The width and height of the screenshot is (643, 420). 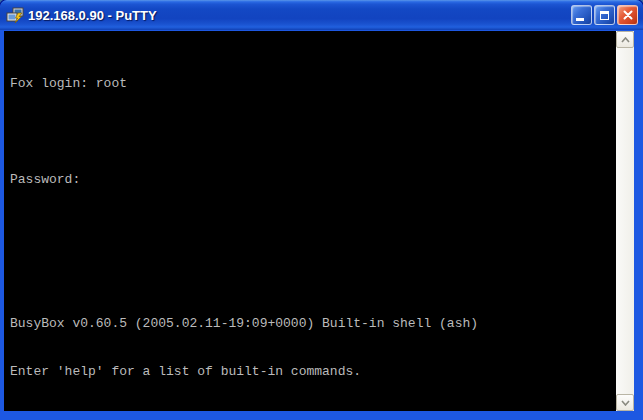 What do you see at coordinates (313, 180) in the screenshot?
I see `terminal-line-password: Password:` at bounding box center [313, 180].